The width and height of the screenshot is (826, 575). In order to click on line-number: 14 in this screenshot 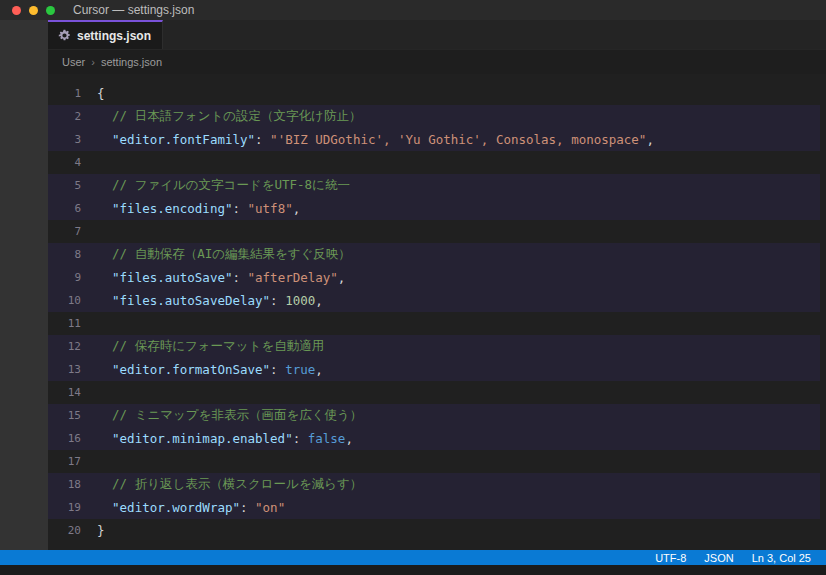, I will do `click(64, 392)`.